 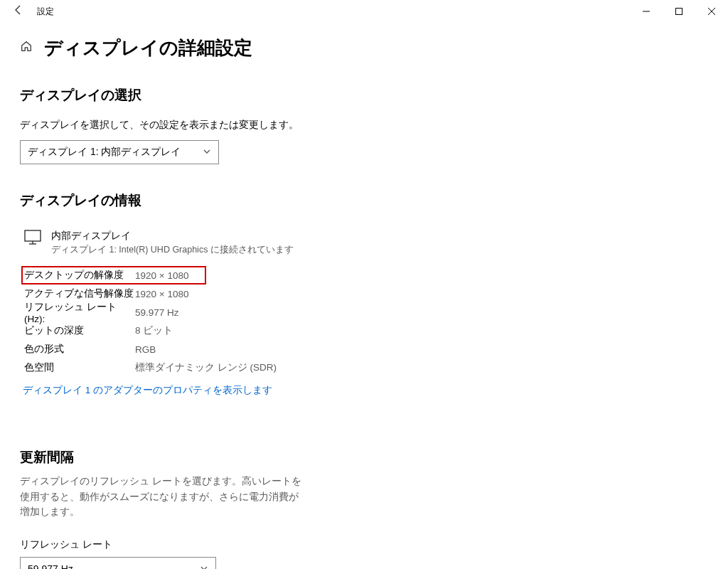 What do you see at coordinates (50, 566) in the screenshot?
I see `refresh-rate-value: 59.977 Hz` at bounding box center [50, 566].